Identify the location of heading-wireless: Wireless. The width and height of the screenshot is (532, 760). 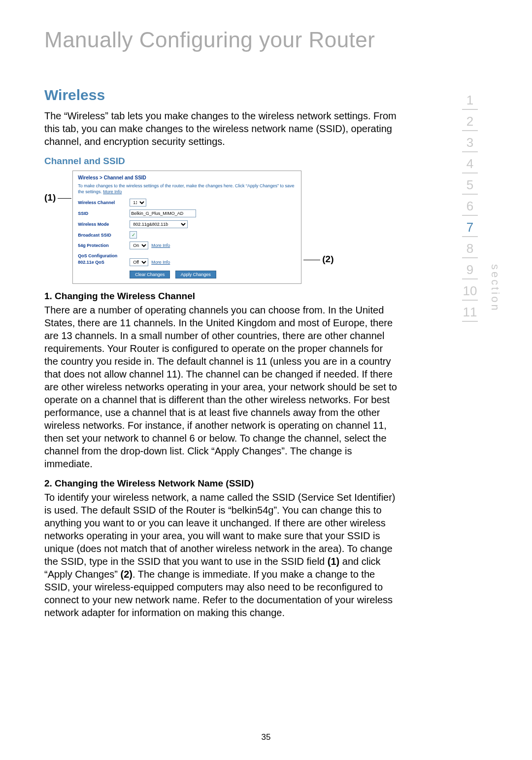
(222, 95).